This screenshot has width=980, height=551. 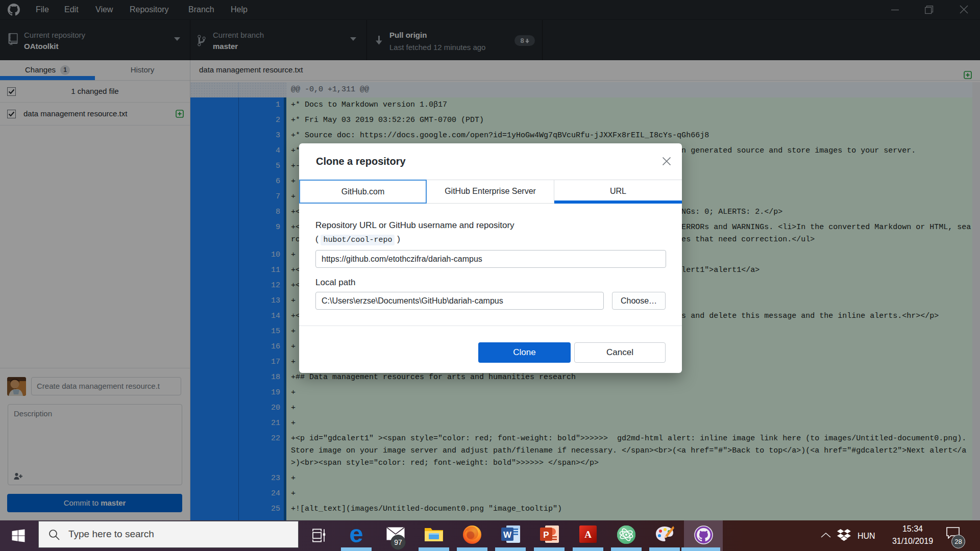 I want to click on svg-text: e, so click(x=356, y=535).